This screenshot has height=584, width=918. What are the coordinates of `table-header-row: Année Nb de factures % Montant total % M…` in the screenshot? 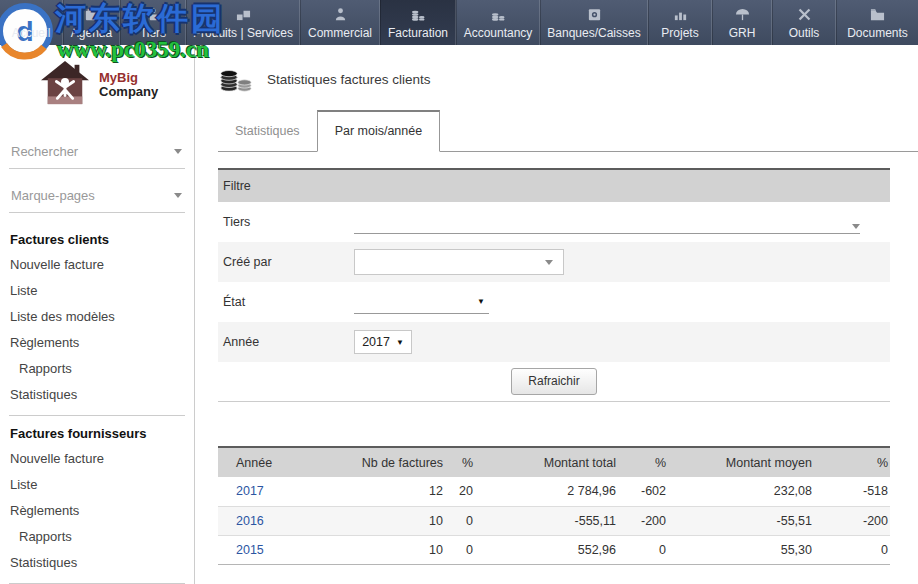 It's located at (554, 462).